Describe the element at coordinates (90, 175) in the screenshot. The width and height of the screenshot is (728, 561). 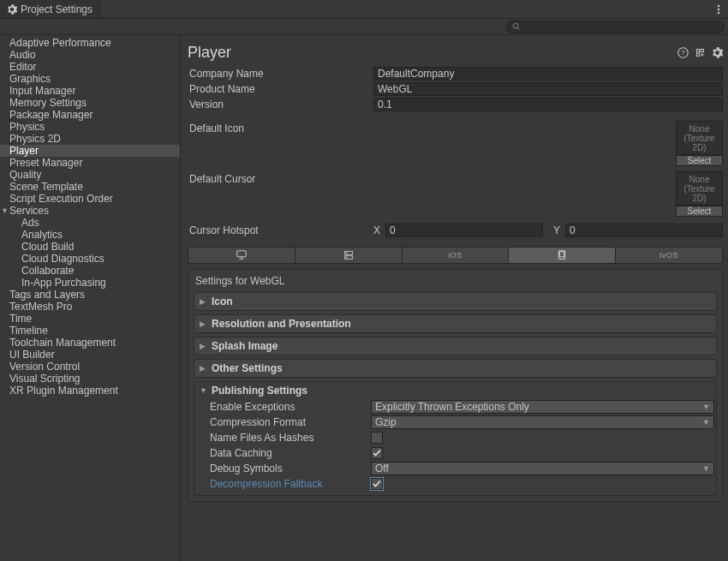
I see `sidebar-item-quality: Quality` at that location.